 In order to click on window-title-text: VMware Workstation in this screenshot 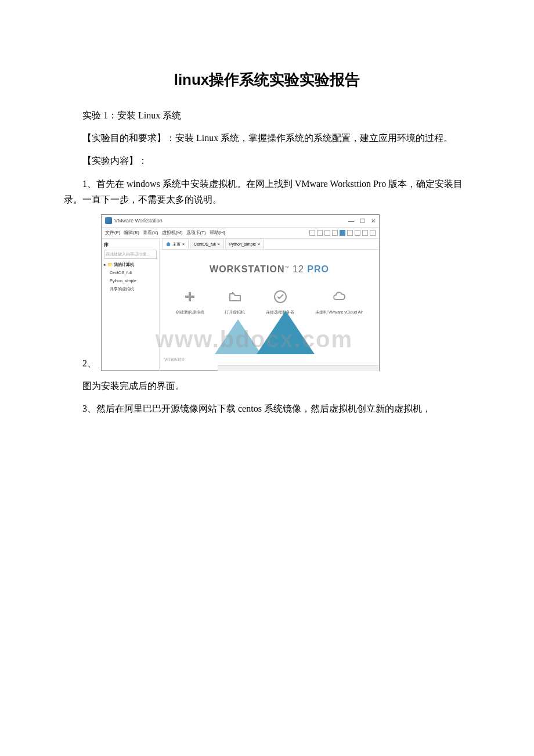, I will do `click(138, 221)`.